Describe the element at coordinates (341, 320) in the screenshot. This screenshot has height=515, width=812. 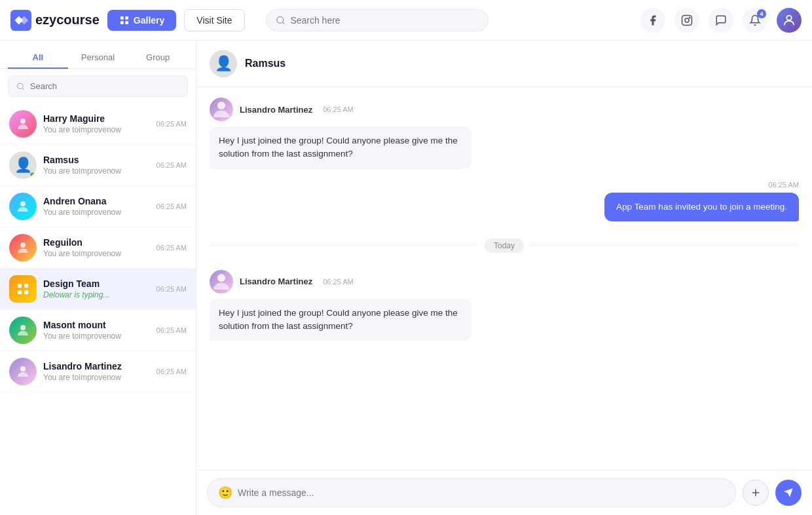
I see `message-bubble-3: Hey I just joined the group! Could anyon…` at that location.